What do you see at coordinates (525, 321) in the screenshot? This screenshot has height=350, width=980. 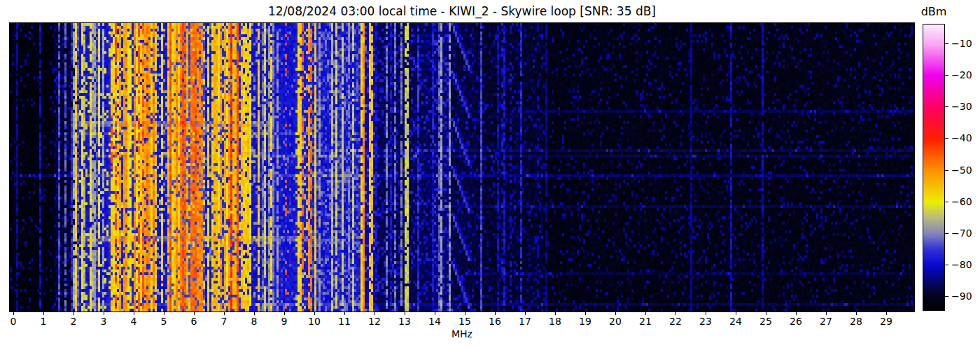 I see `x-tick-label: 17` at bounding box center [525, 321].